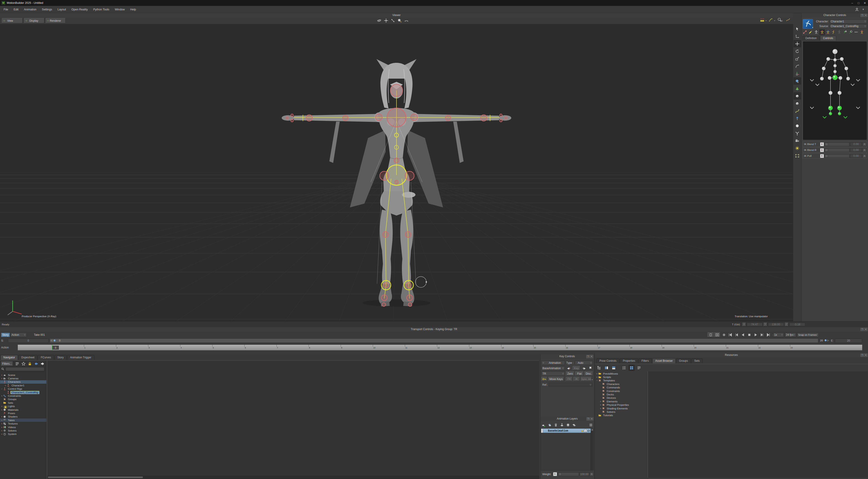 The width and height of the screenshot is (868, 479). Describe the element at coordinates (856, 150) in the screenshot. I see `ik-value: 0.00` at that location.